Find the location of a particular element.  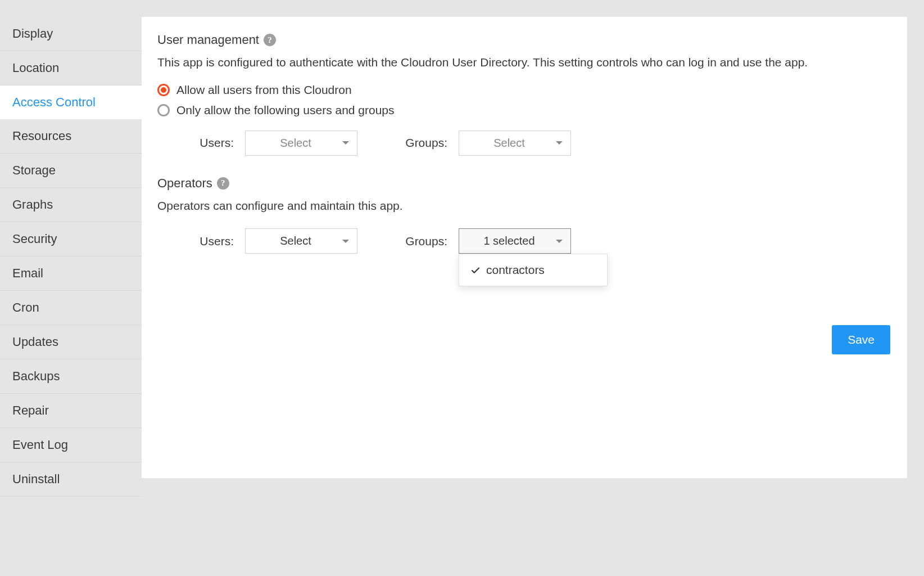

um-users-group: Users: Select is located at coordinates (273, 143).